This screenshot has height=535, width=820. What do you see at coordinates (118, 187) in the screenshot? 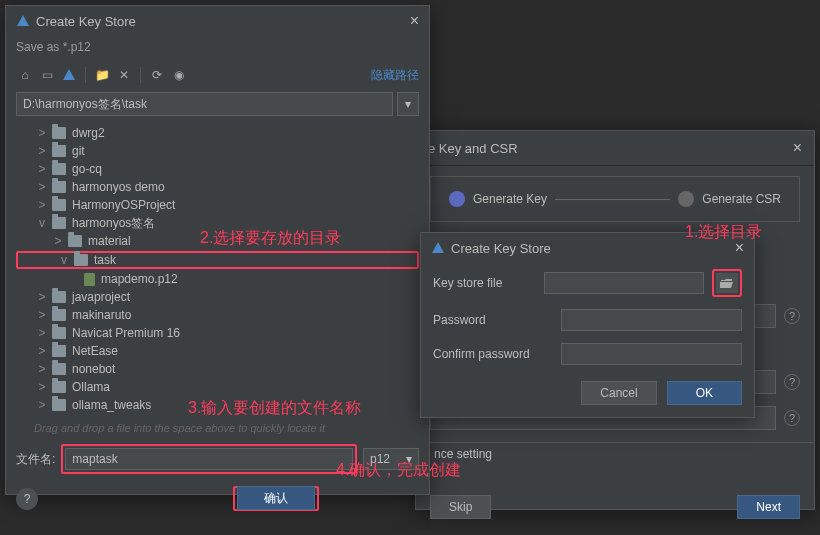
I see `tree-item-label: harmonyos demo` at bounding box center [118, 187].